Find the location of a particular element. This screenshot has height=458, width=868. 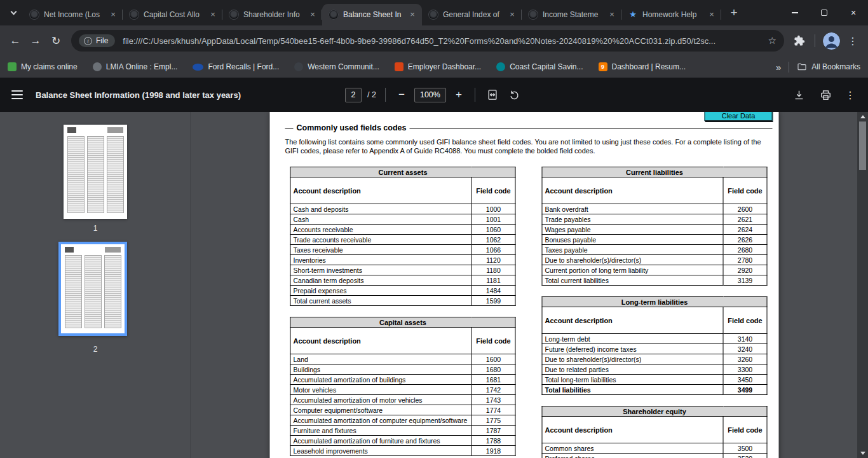

account-description-cell: Accumulated amortization of furniture an… is located at coordinates (381, 441).